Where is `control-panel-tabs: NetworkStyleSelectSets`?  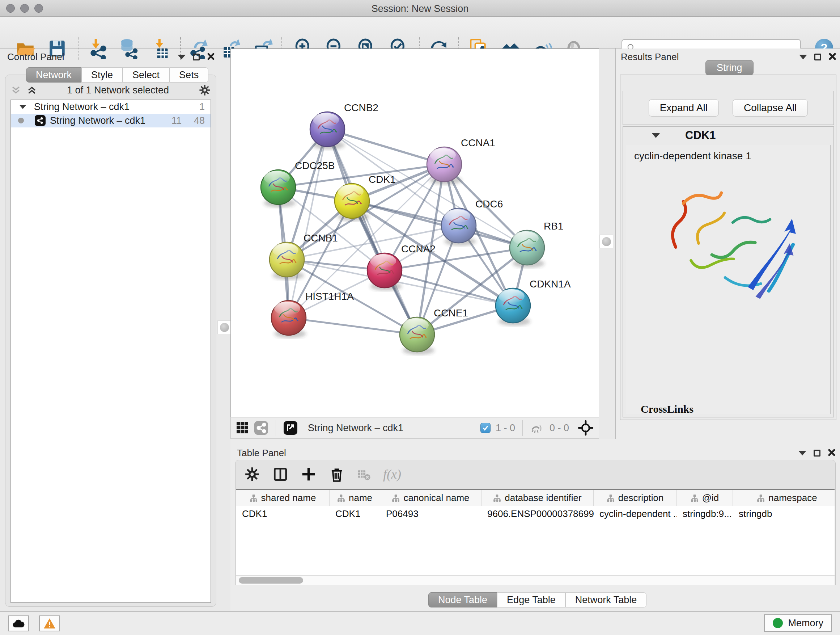
control-panel-tabs: NetworkStyleSelectSets is located at coordinates (117, 75).